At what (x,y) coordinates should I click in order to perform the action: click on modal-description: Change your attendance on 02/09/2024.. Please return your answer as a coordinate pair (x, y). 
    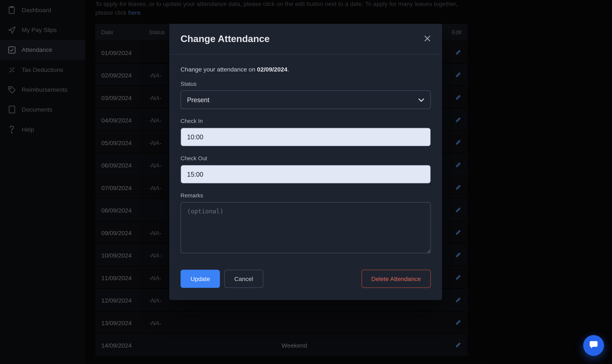
    Looking at the image, I should click on (306, 69).